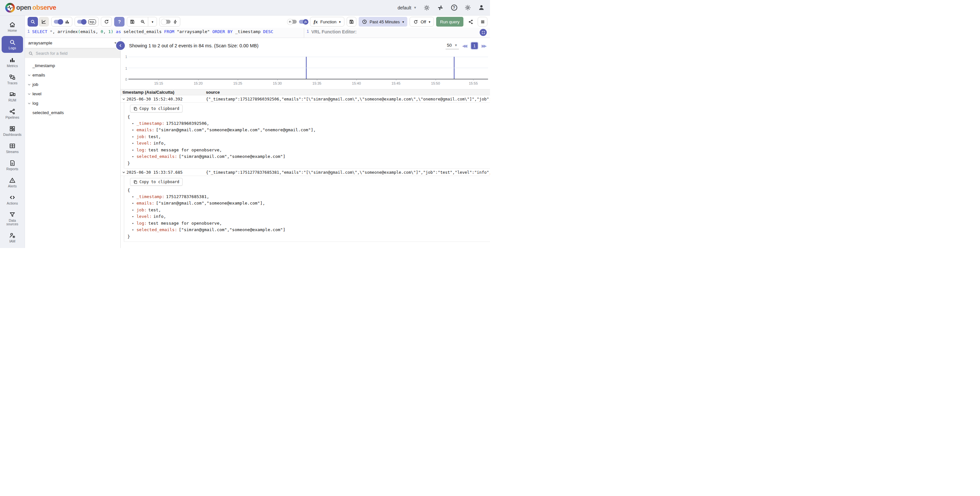  Describe the element at coordinates (153, 32) in the screenshot. I see `sql-query-text: SELECT *, arrindex(emails, 0, 1) as sele…` at that location.